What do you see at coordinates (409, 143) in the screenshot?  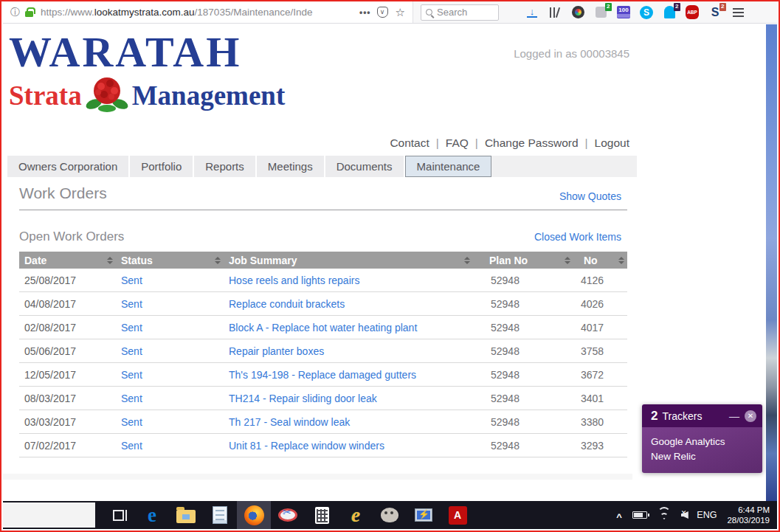 I see `nav-contact: Contact` at bounding box center [409, 143].